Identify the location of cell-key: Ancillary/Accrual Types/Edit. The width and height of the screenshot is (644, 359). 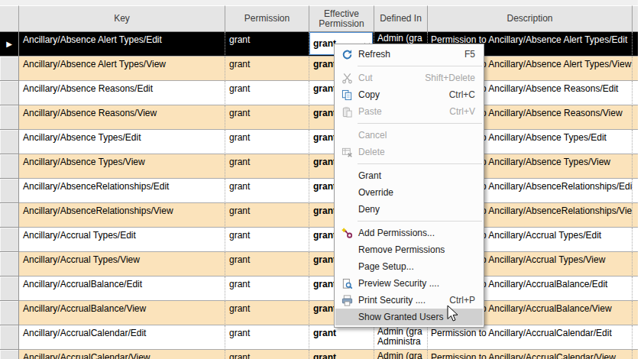
(122, 240).